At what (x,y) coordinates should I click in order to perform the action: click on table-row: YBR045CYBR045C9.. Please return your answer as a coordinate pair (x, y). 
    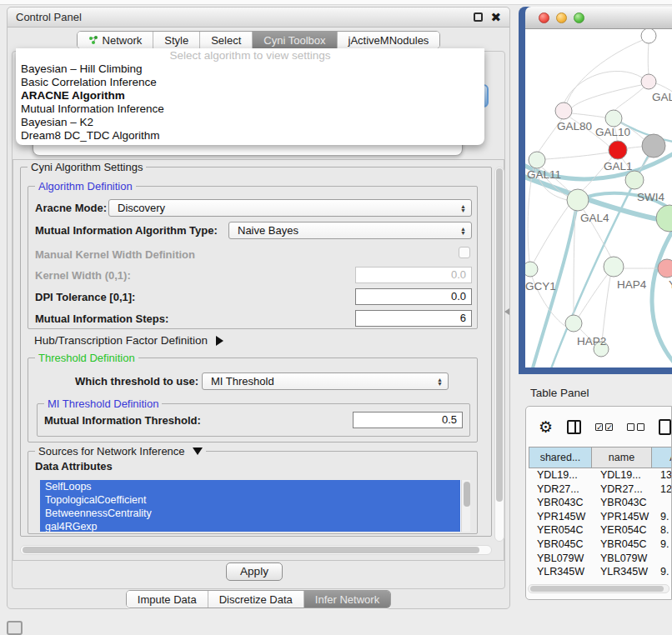
    Looking at the image, I should click on (600, 545).